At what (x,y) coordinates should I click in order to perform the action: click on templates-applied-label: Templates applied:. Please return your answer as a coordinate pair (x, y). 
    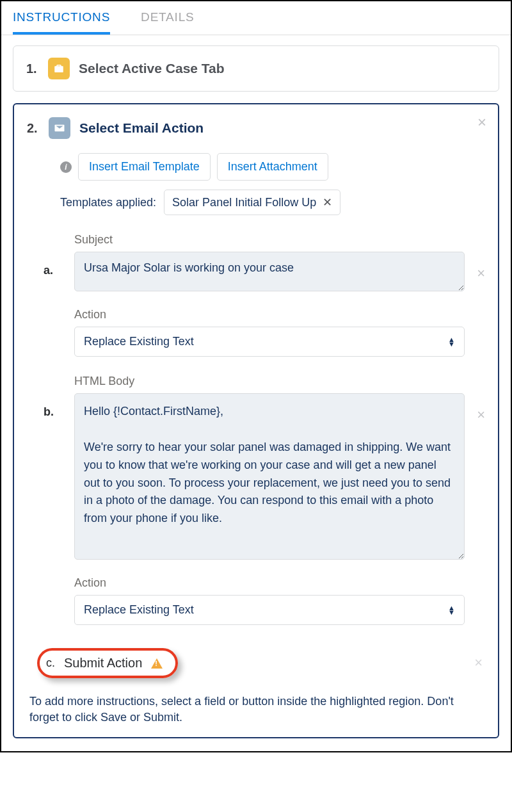
    Looking at the image, I should click on (108, 202).